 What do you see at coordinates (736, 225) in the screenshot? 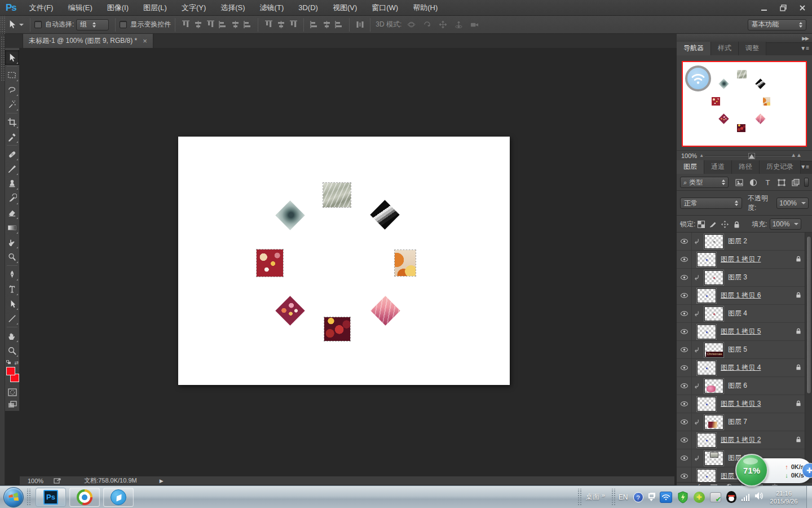
I see `lock-all-icon` at bounding box center [736, 225].